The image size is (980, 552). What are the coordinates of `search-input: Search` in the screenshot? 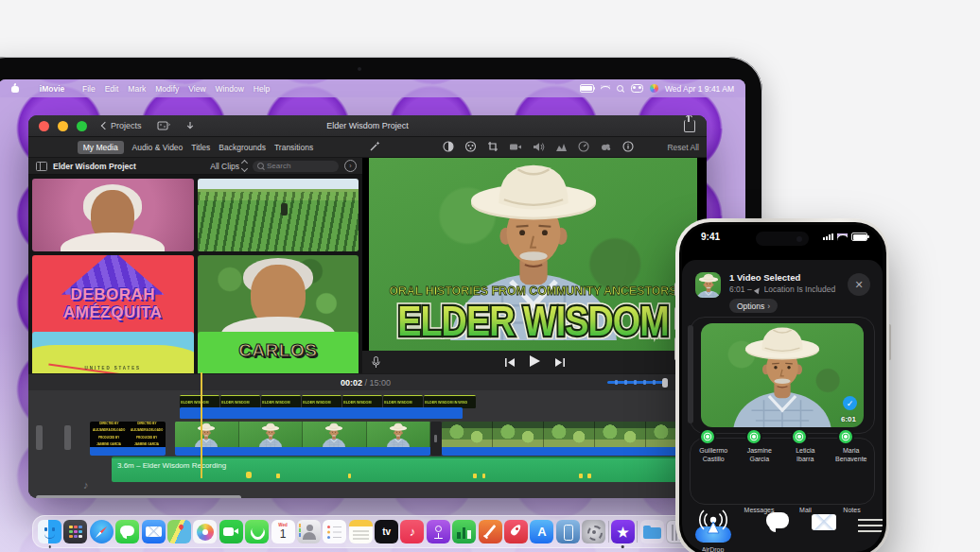 It's located at (295, 166).